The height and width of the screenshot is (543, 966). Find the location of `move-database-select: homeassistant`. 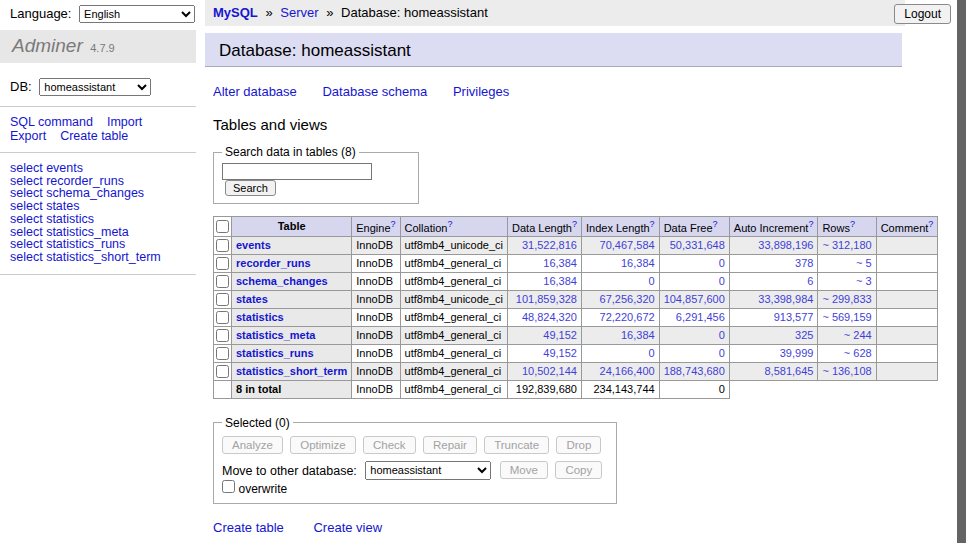

move-database-select: homeassistant is located at coordinates (428, 470).